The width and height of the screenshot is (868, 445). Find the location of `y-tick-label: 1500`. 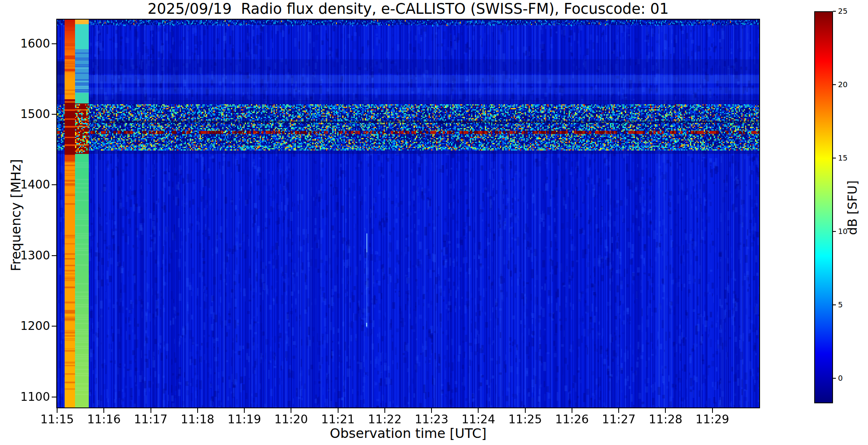

y-tick-label: 1500 is located at coordinates (25, 114).